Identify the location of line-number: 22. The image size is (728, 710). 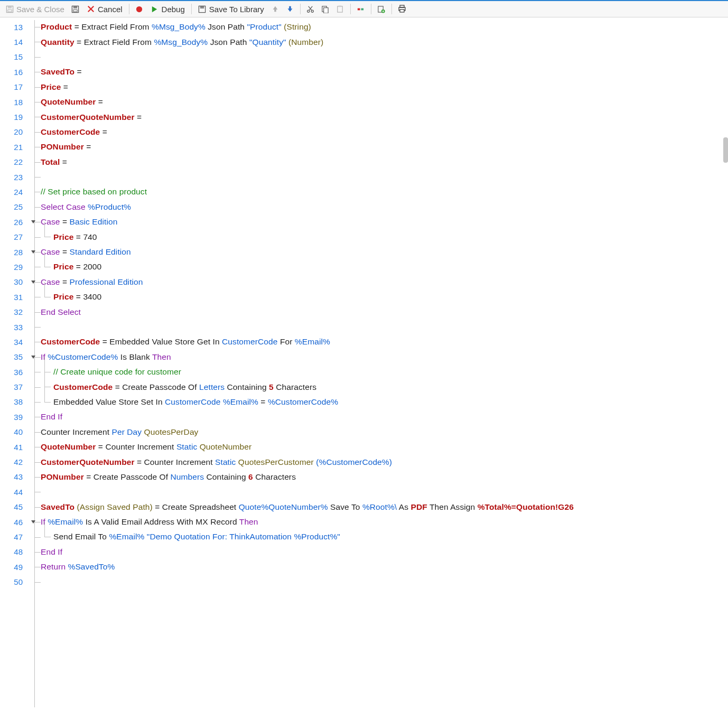
(15, 162).